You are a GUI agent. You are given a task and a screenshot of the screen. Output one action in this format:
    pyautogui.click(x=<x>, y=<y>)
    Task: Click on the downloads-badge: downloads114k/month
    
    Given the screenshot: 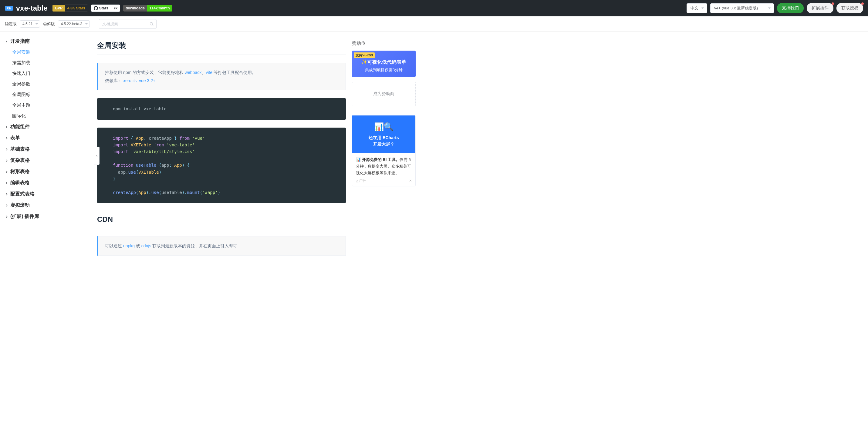 What is the action you would take?
    pyautogui.click(x=148, y=8)
    